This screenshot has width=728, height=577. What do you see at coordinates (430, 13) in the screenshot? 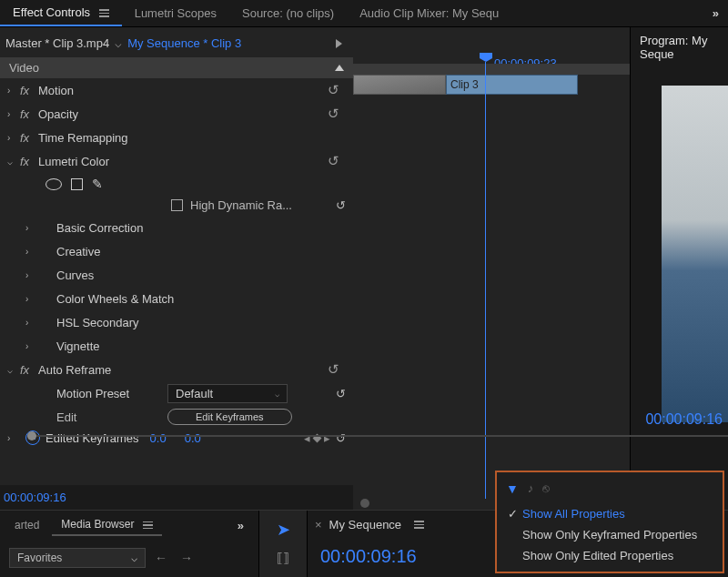
I see `tab-audio-mixer: Audio Clip Mixer: My Sequ` at bounding box center [430, 13].